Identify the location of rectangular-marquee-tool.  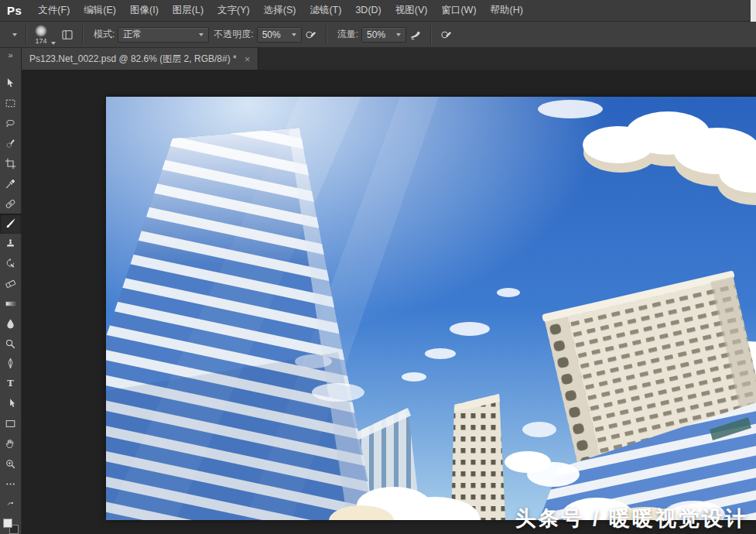
(11, 104).